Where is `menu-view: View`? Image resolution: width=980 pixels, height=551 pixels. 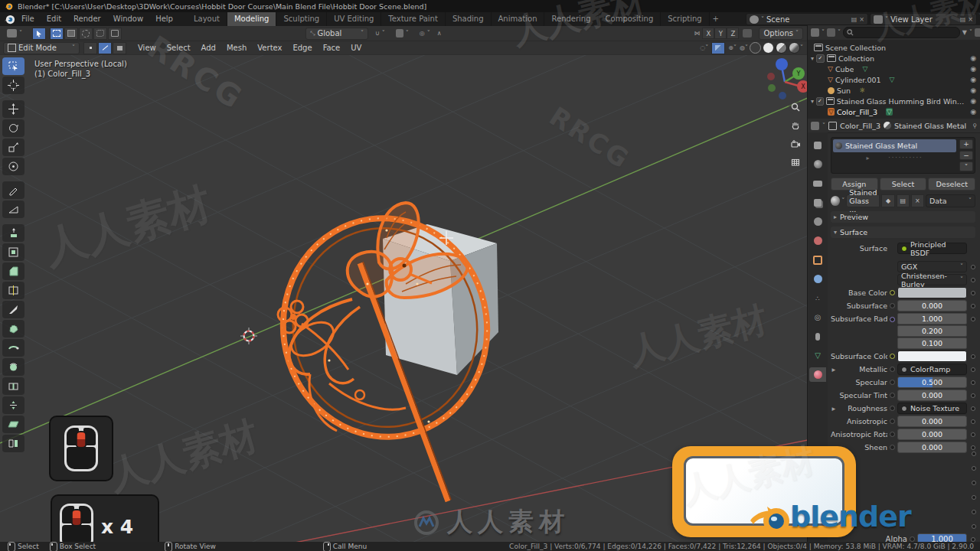 menu-view: View is located at coordinates (147, 47).